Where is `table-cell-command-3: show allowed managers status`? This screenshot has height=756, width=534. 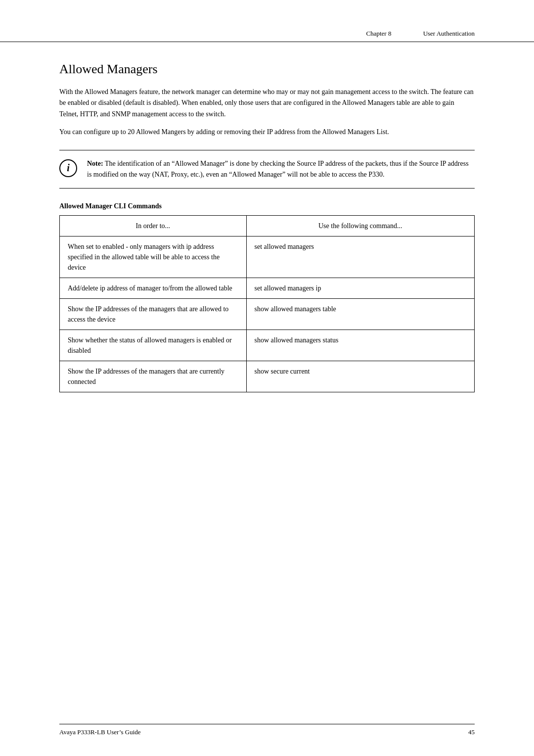 table-cell-command-3: show allowed managers status is located at coordinates (360, 345).